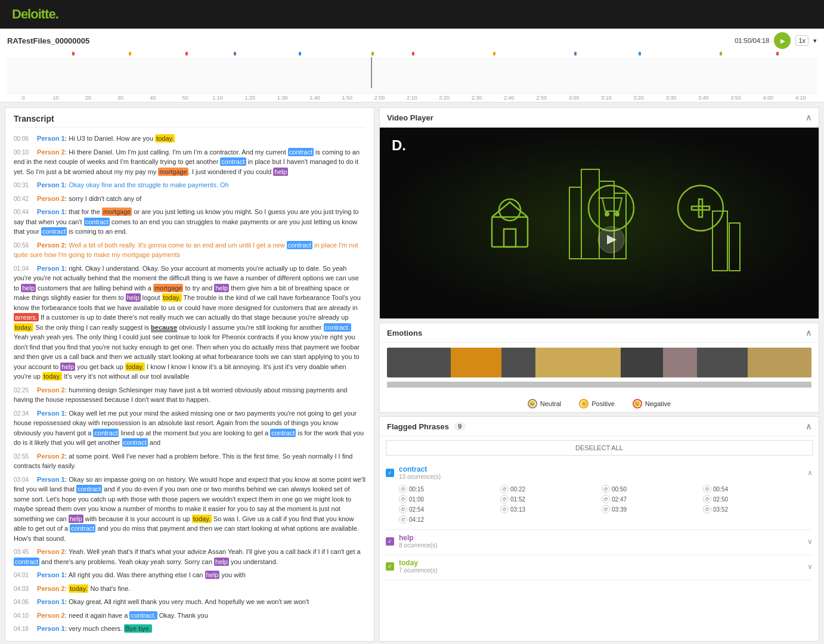 The image size is (824, 644). Describe the element at coordinates (418, 427) in the screenshot. I see `flagged-title: Flagged Phrases` at that location.